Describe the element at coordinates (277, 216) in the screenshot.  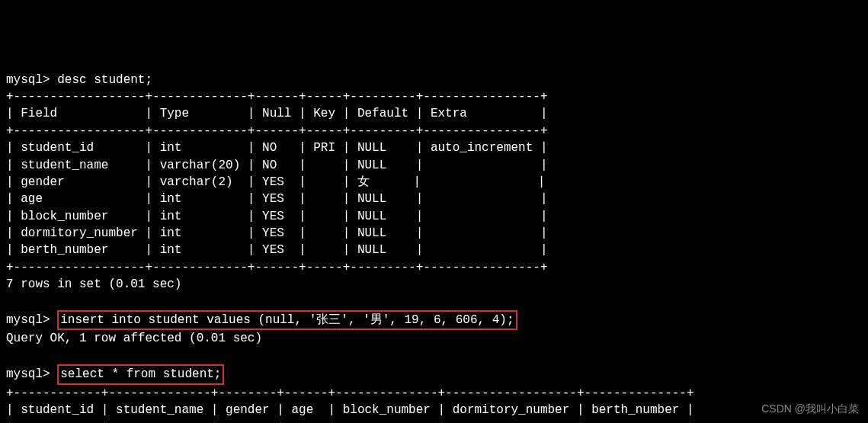
I see `desc-row: | block_number | int | YES | | NULL | |` at that location.